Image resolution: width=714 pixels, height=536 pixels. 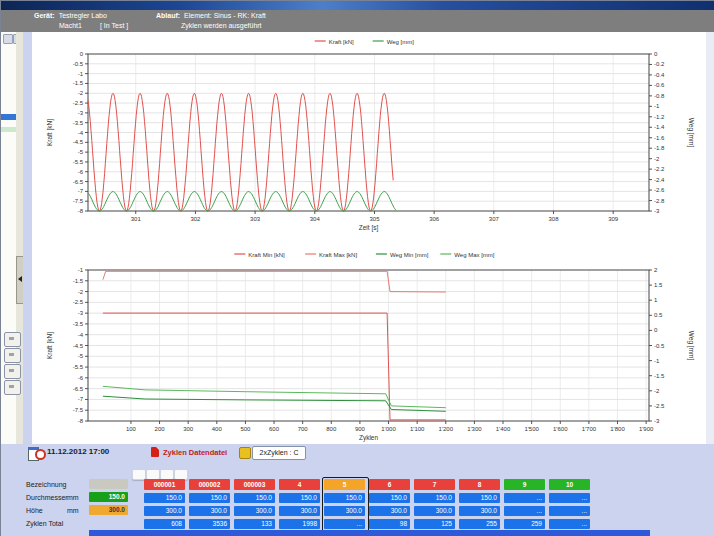 I want to click on right-tick-label: -0.6, so click(x=660, y=85).